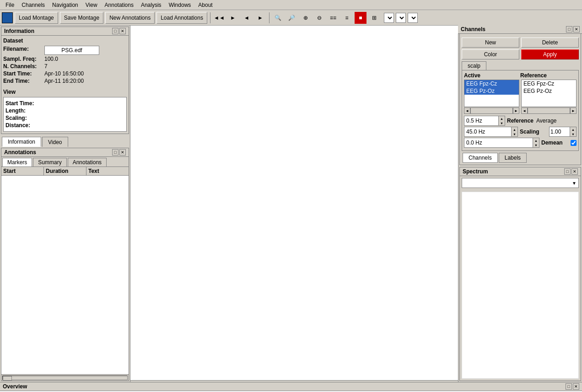  What do you see at coordinates (563, 132) in the screenshot?
I see `scaling-spinbox: 1.00 ▲ ▼` at bounding box center [563, 132].